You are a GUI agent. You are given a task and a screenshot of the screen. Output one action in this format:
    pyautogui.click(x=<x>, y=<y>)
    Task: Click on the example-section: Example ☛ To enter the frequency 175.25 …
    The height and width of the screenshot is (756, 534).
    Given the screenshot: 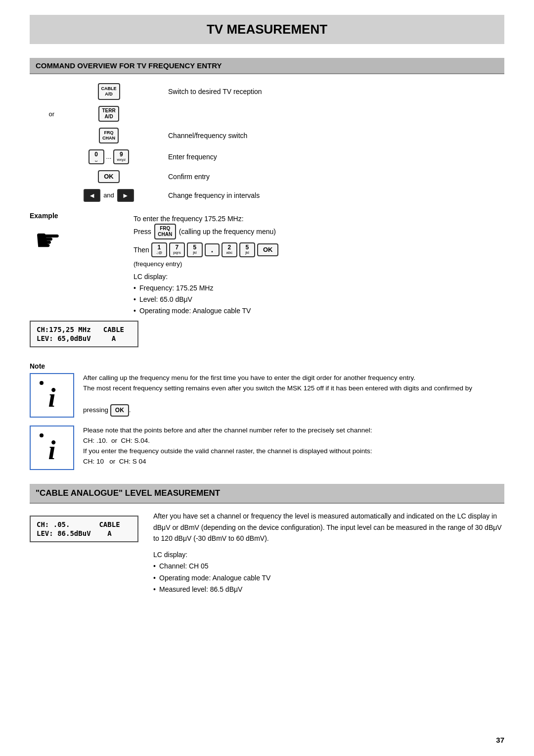 What is the action you would take?
    pyautogui.click(x=267, y=264)
    